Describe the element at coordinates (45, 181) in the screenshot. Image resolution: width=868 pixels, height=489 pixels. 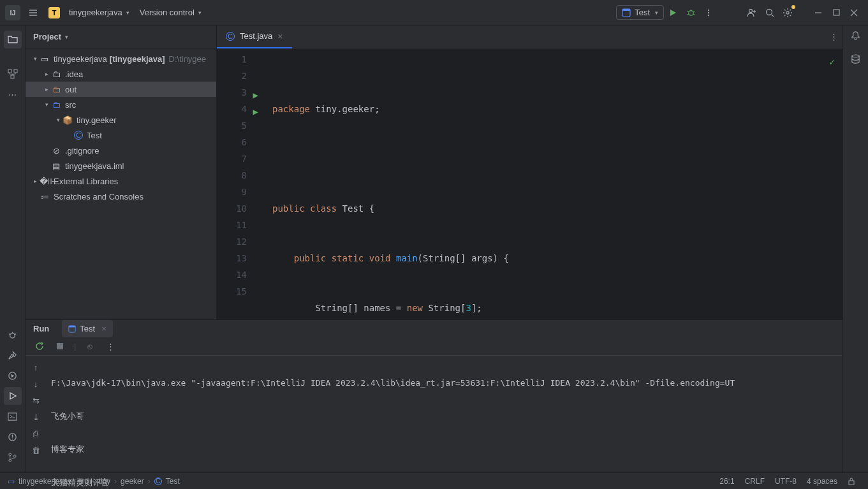
I see `library-icon: �⊪` at that location.